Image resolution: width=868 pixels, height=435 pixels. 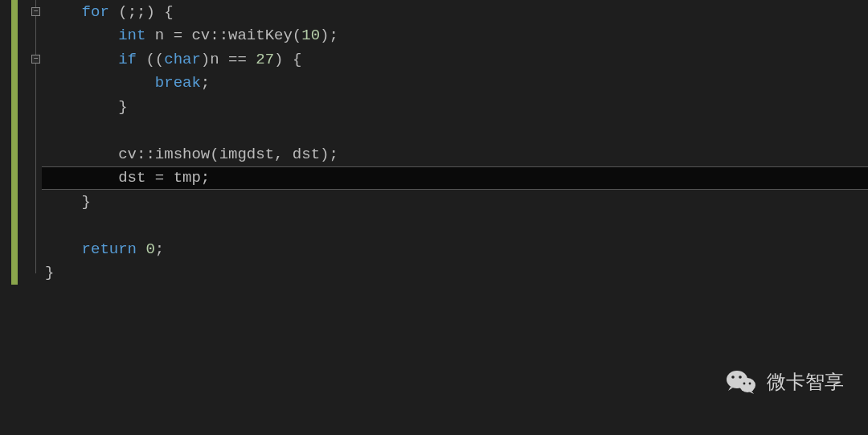 What do you see at coordinates (288, 60) in the screenshot?
I see `code-text: ) {` at bounding box center [288, 60].